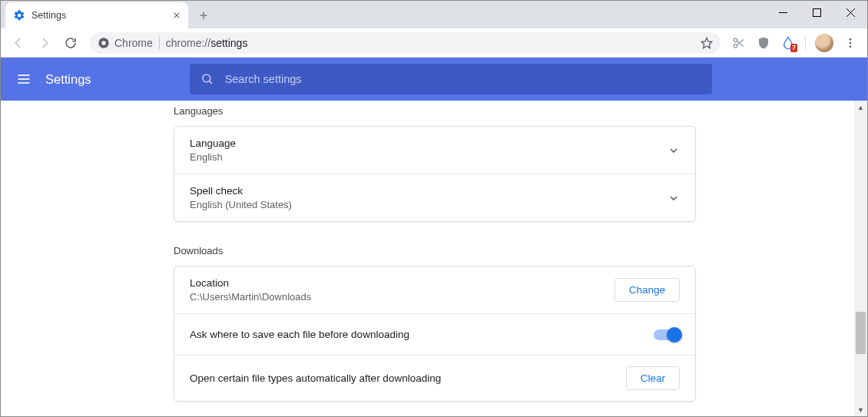 The height and width of the screenshot is (417, 868). Describe the element at coordinates (207, 79) in the screenshot. I see `search-icon` at that location.